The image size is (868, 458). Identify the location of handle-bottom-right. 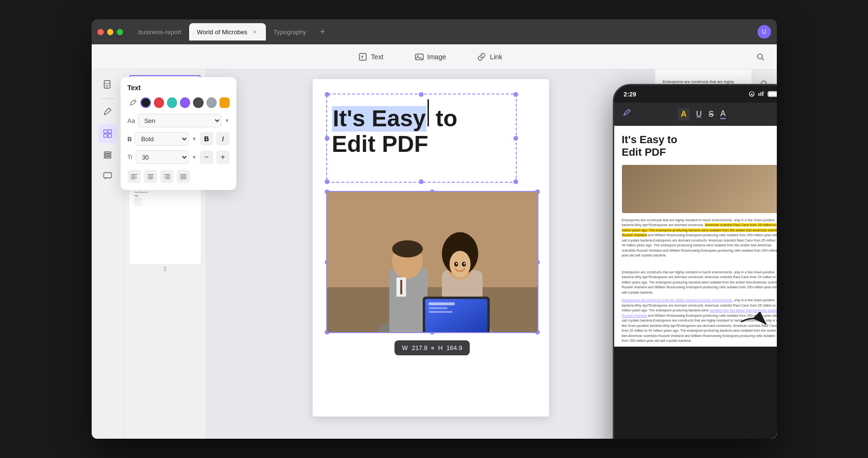
(516, 182).